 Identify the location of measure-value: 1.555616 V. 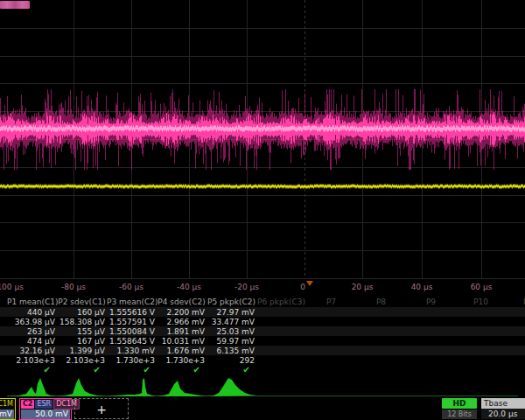
(131, 312).